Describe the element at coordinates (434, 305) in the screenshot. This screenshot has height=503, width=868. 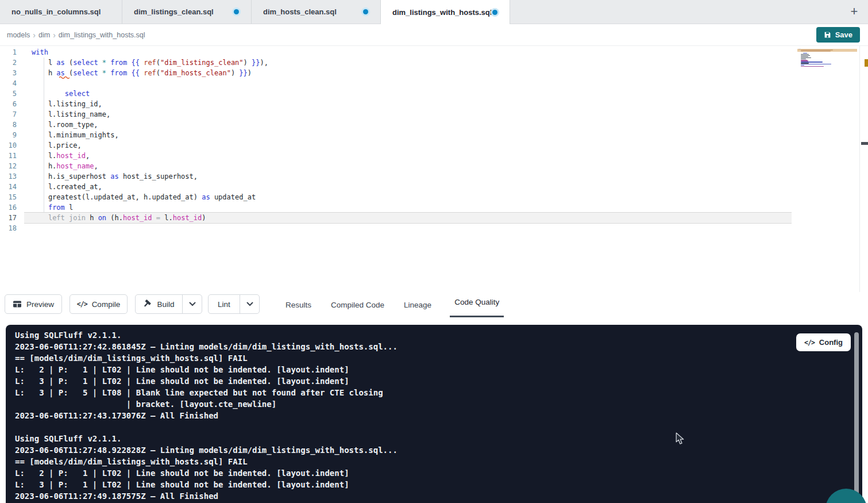
I see `action-bar: Preview </> Compile Build` at that location.